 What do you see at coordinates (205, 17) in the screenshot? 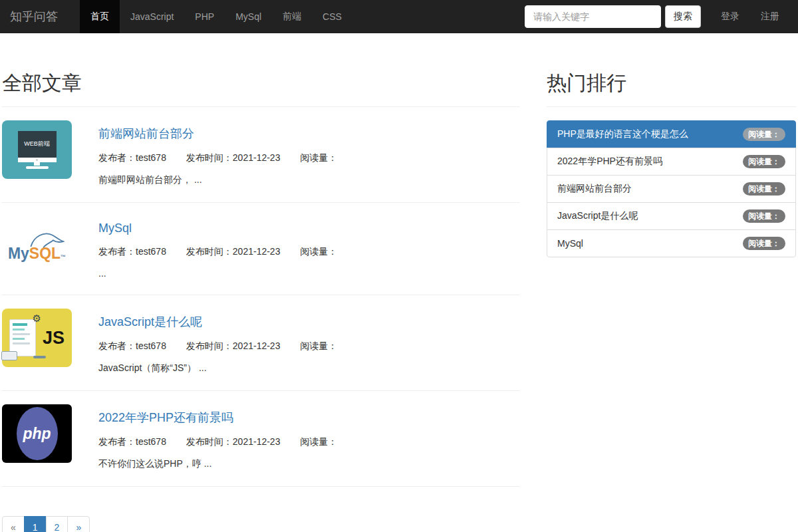
I see `nav-item-php-label: PHP` at bounding box center [205, 17].